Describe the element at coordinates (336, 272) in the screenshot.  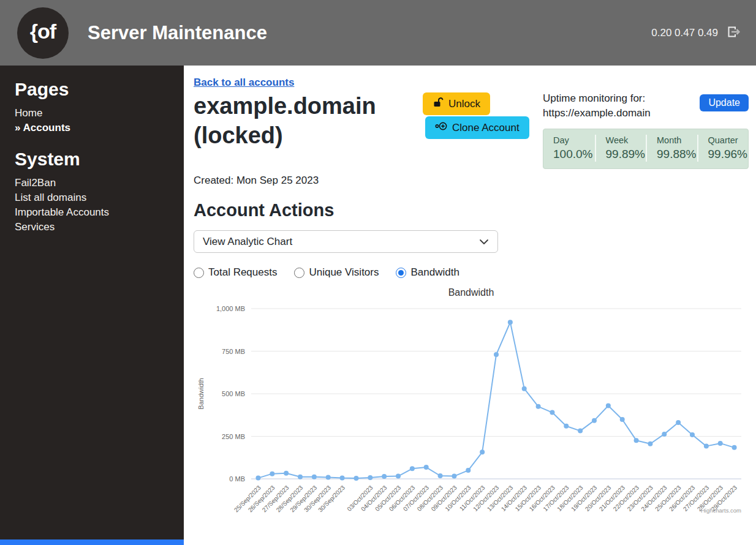
I see `radio-unique-visitors: Unique Visitors` at that location.